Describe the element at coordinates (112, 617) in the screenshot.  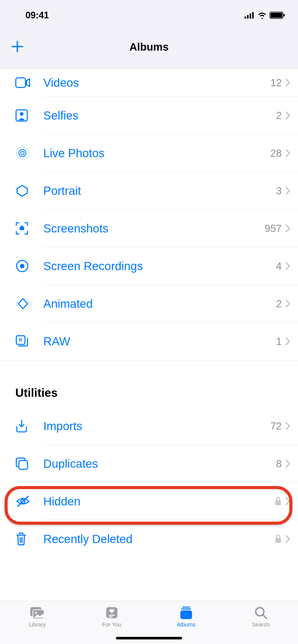
I see `tab-for-you: For You` at that location.